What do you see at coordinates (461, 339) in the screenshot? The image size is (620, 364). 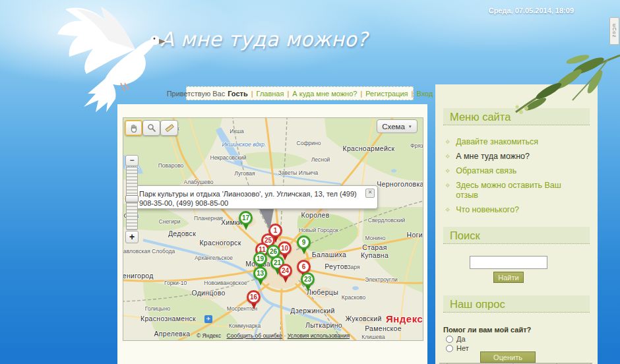 I see `poll-option-label: Да` at bounding box center [461, 339].